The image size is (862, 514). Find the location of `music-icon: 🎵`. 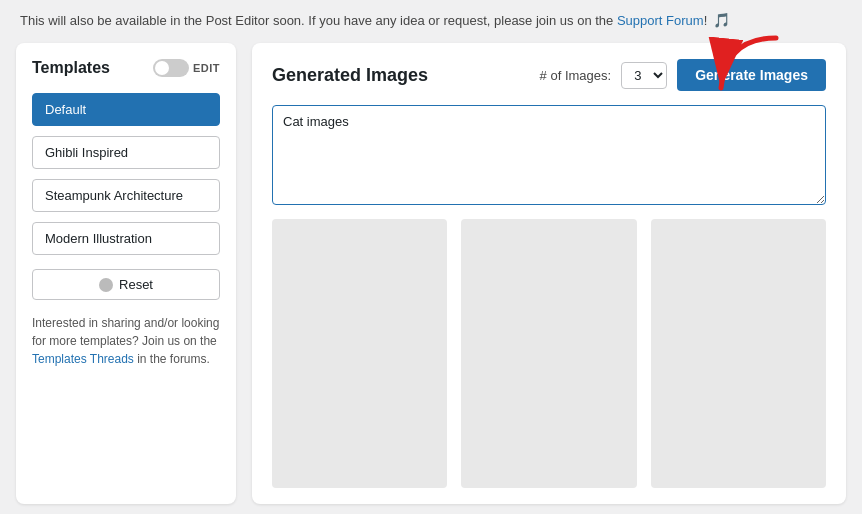

music-icon: 🎵 is located at coordinates (722, 20).